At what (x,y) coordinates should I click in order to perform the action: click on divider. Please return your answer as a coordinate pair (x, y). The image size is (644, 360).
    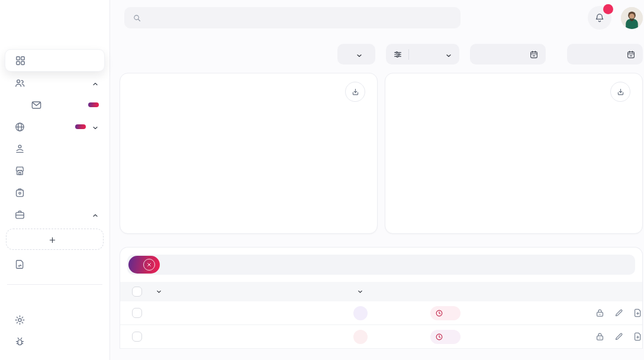
    Looking at the image, I should click on (408, 54).